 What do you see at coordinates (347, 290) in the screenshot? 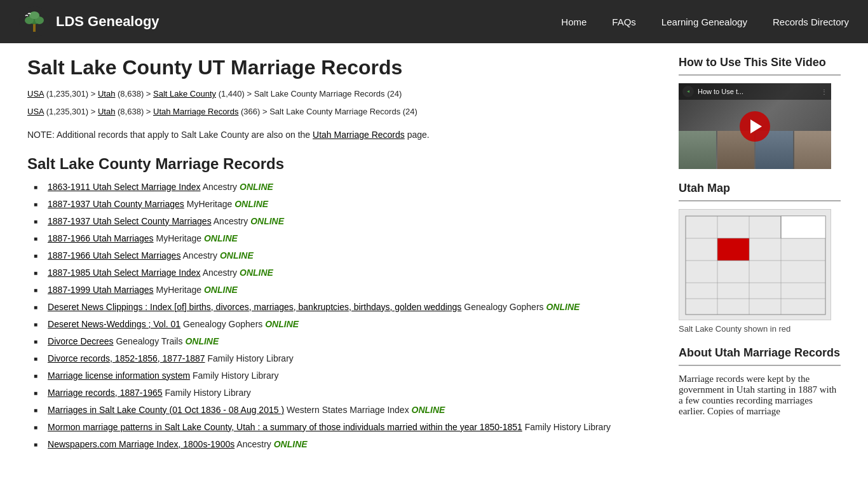
I see `list-item: 1887-1999 Utah Marriages MyHeritage ONLI…` at bounding box center [347, 290].